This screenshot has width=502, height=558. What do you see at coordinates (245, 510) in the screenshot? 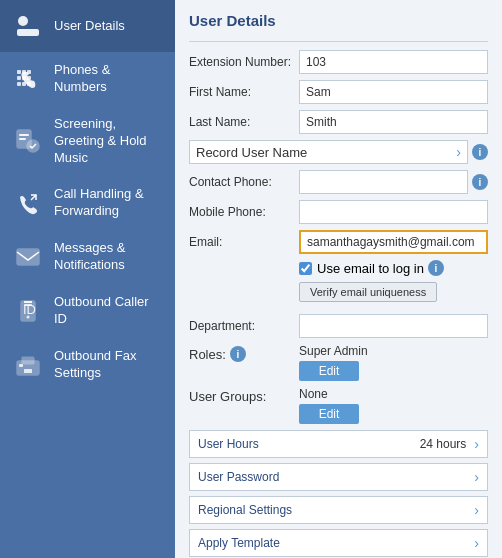
I see `regional-settings-label: Regional Settings` at bounding box center [245, 510].